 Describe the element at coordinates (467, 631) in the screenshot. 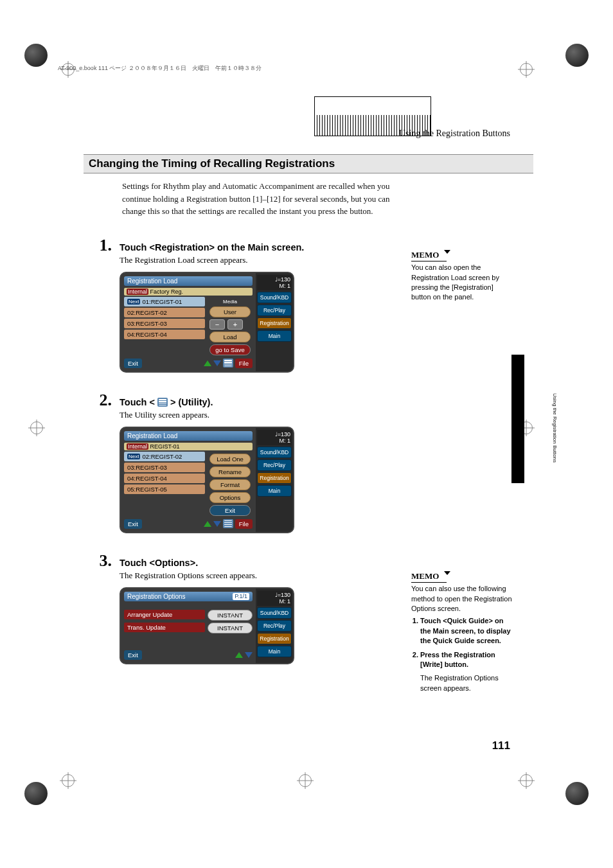

I see `memo-2-item-1: Touch <Quick Guide> on the Main screen, …` at that location.